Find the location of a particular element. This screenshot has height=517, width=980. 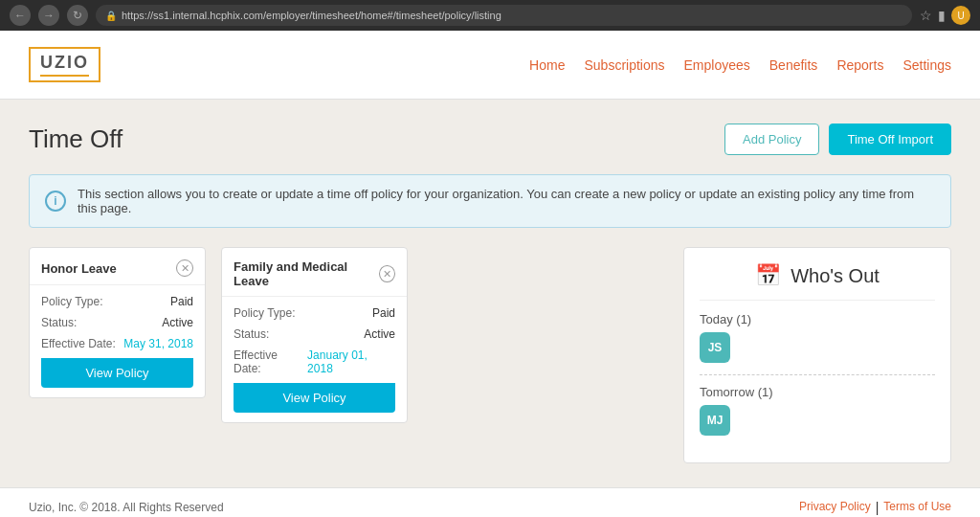

extension-icon: ▮ is located at coordinates (942, 15).